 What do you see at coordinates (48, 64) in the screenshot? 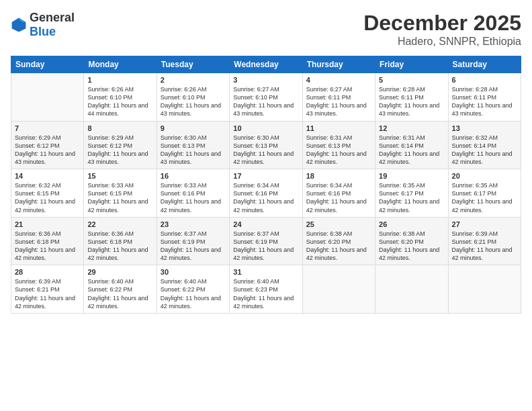
I see `day-of-week-header: Sunday` at bounding box center [48, 64].